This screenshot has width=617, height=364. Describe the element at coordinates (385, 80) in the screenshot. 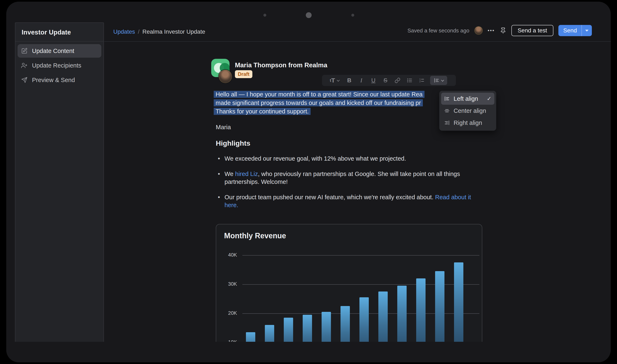

I see `toolbar-strikethrough-button: S` at that location.